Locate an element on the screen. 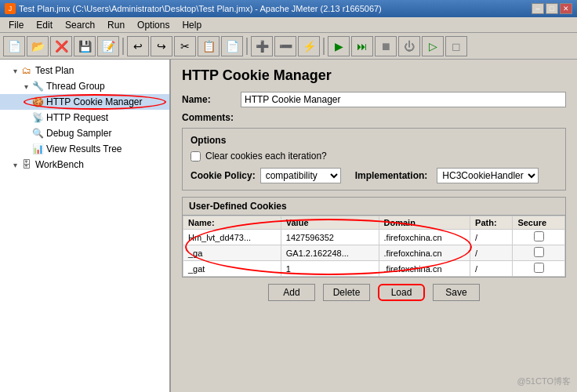 This screenshot has width=577, height=392. toolbar-open: 📂 is located at coordinates (38, 46).